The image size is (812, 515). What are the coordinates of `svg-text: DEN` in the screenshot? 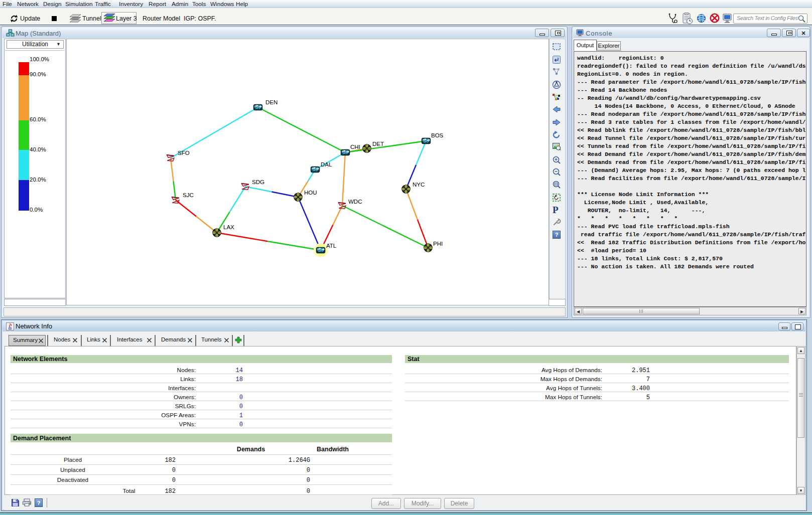 It's located at (272, 102).